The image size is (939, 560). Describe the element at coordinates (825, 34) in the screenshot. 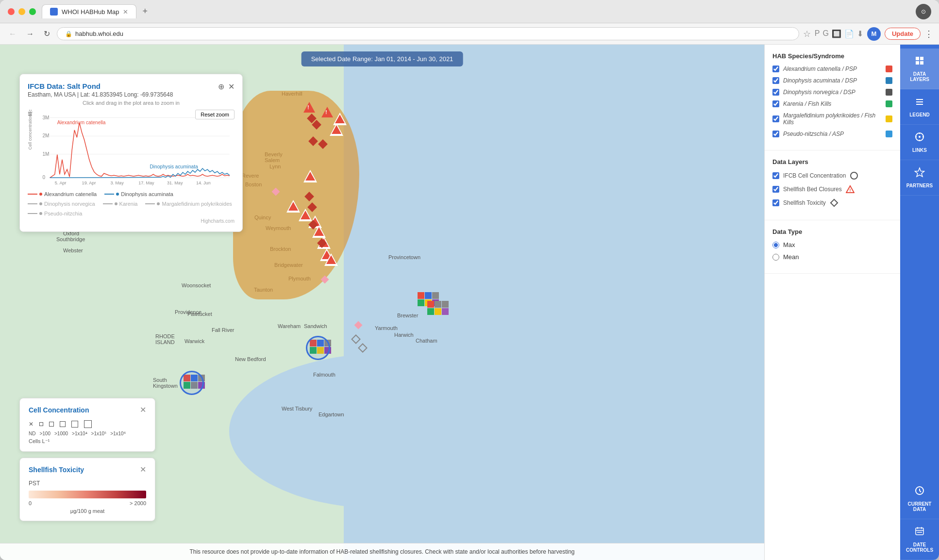

I see `ext-icon-2: G` at that location.